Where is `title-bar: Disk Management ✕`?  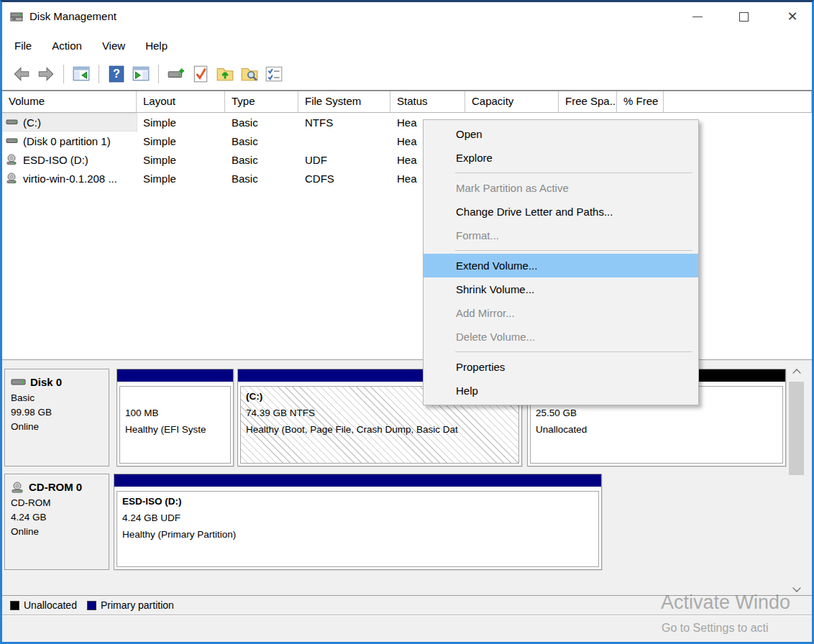
title-bar: Disk Management ✕ is located at coordinates (407, 17).